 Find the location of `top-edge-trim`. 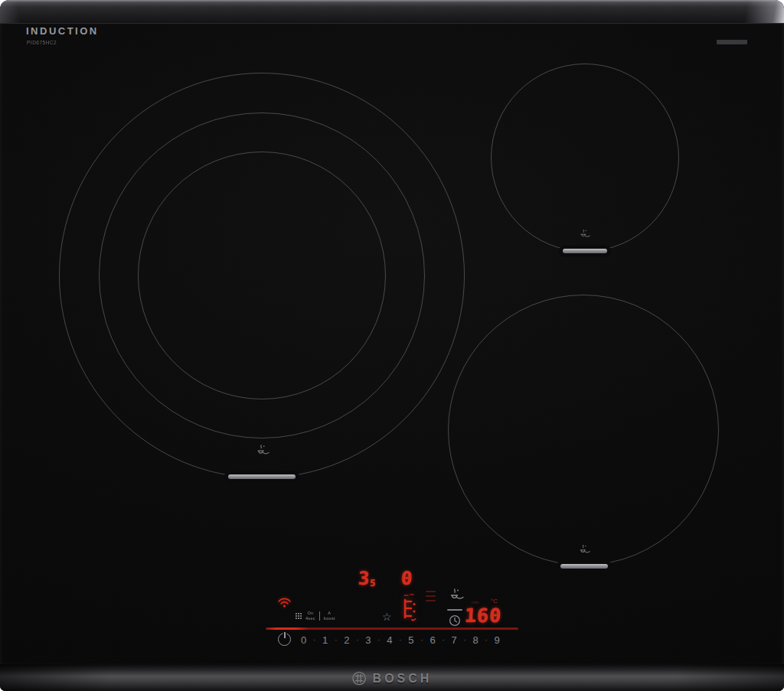

top-edge-trim is located at coordinates (392, 11).